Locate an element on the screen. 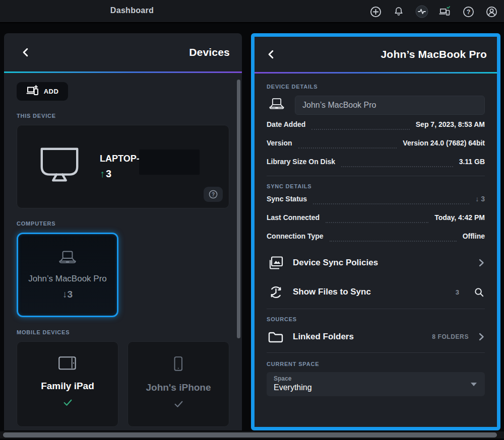 Image resolution: width=504 pixels, height=440 pixels. tablet-icon is located at coordinates (68, 364).